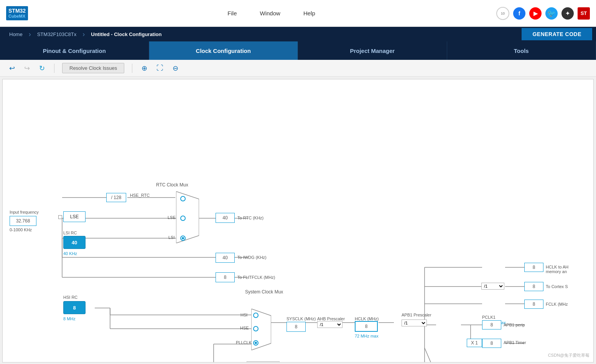 This screenshot has width=596, height=364. I want to click on sysclk-mux-radio-hsi, so click(256, 315).